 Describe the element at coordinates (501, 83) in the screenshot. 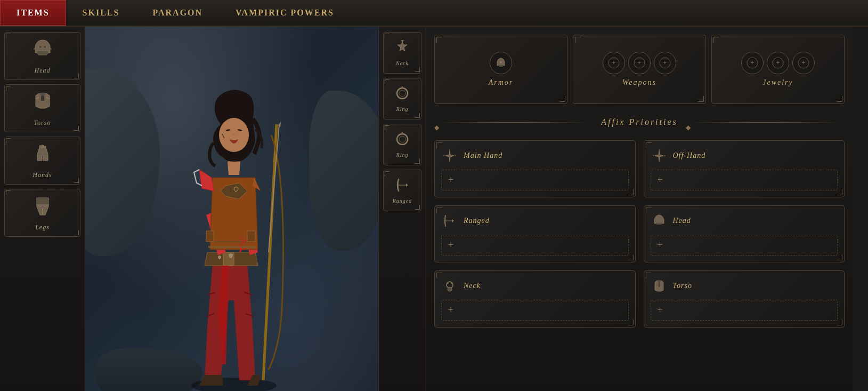

I see `armor-tab-label: Armor` at that location.